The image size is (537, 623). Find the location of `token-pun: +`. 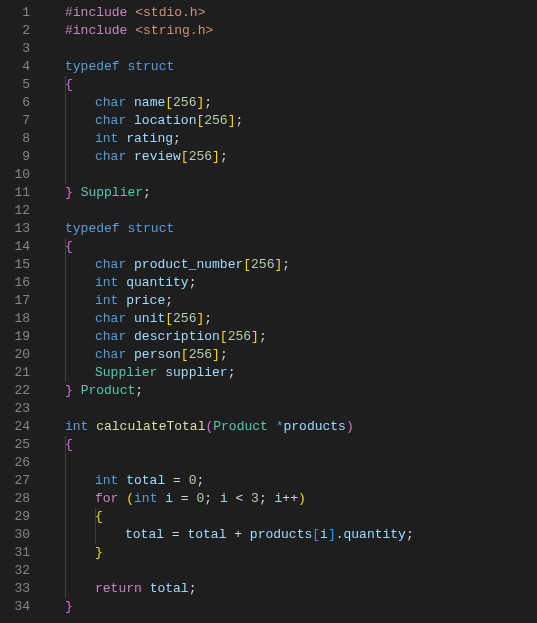

token-pun: + is located at coordinates (238, 534).